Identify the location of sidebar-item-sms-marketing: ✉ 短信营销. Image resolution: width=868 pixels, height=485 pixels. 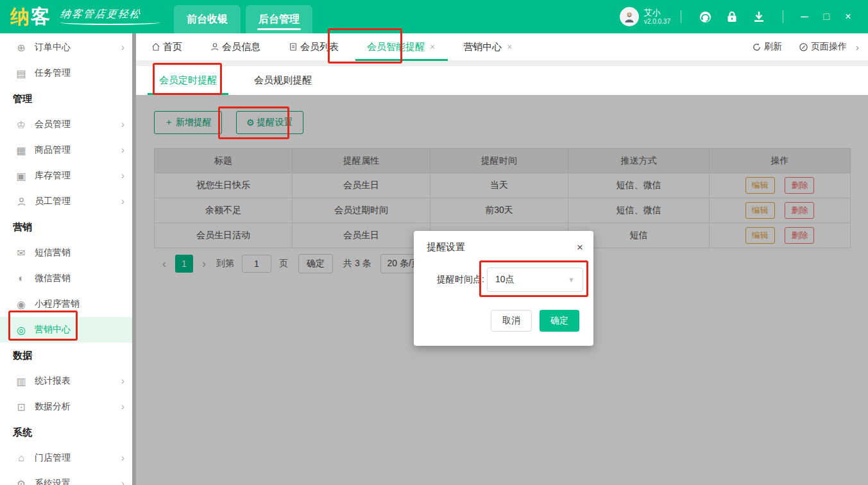
(68, 253).